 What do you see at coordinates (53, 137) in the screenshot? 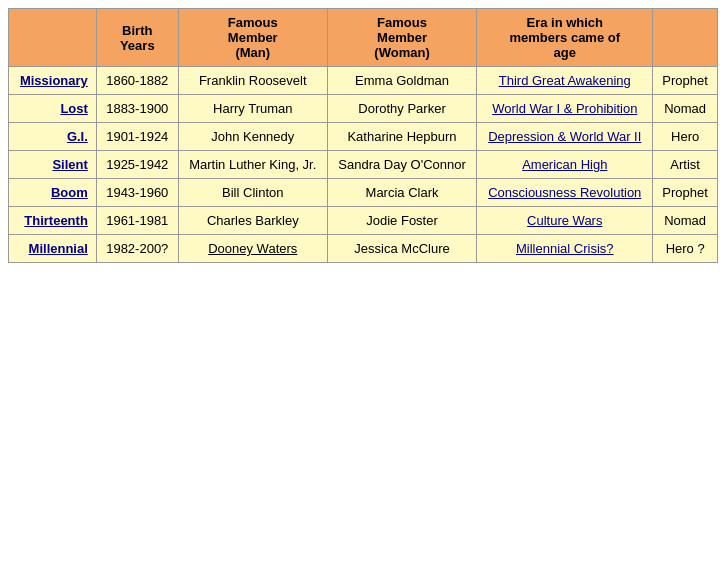
I see `generation-cell: G.I.` at bounding box center [53, 137].